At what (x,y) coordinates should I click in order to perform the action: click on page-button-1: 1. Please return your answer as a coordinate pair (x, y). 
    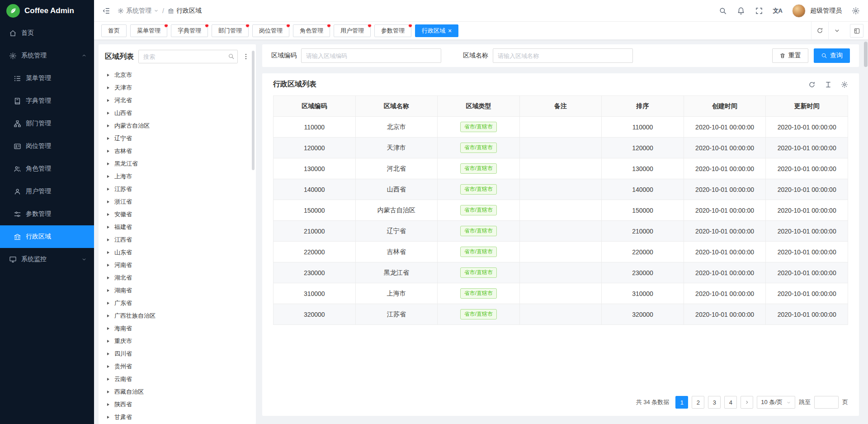
    Looking at the image, I should click on (682, 402).